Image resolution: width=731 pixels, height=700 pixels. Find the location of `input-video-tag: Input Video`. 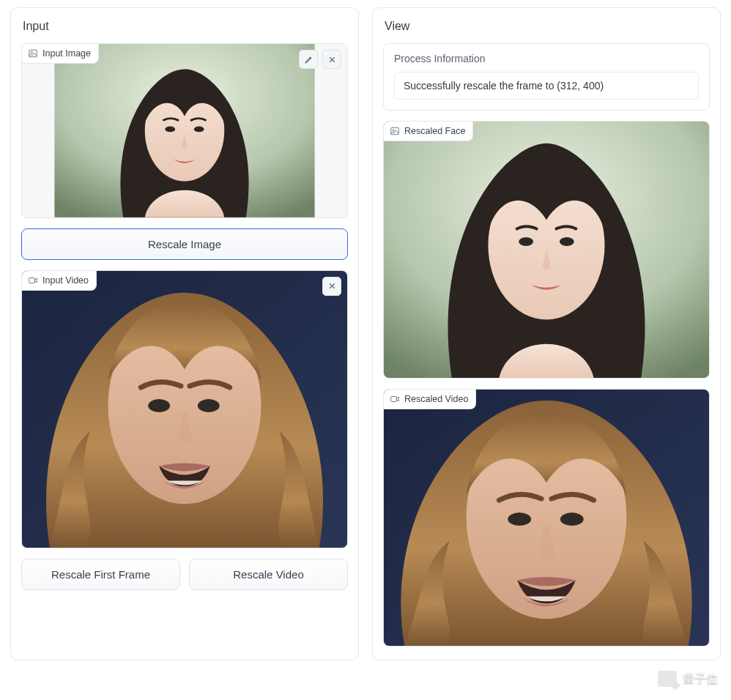

input-video-tag: Input Video is located at coordinates (59, 281).